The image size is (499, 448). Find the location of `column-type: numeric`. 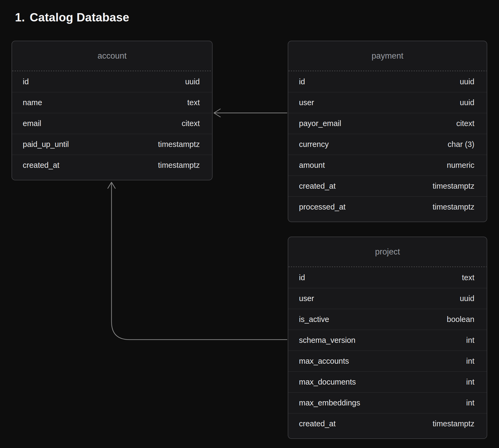

column-type: numeric is located at coordinates (460, 165).